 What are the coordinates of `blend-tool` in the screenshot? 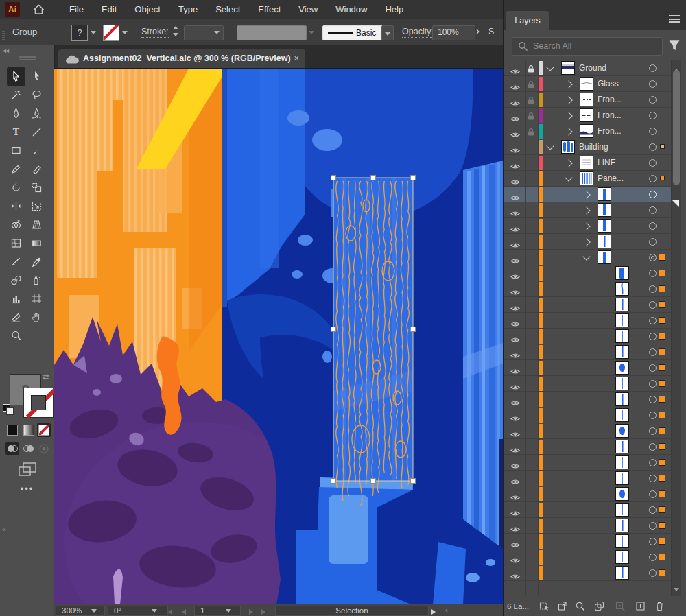 It's located at (16, 280).